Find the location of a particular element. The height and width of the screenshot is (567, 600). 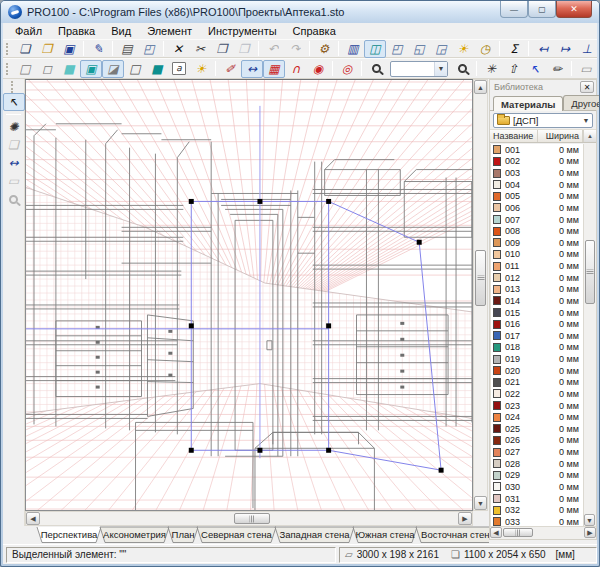

titlebar: PRO100 - C:\Program Files (x86)\PRO100\П… is located at coordinates (300, 12).